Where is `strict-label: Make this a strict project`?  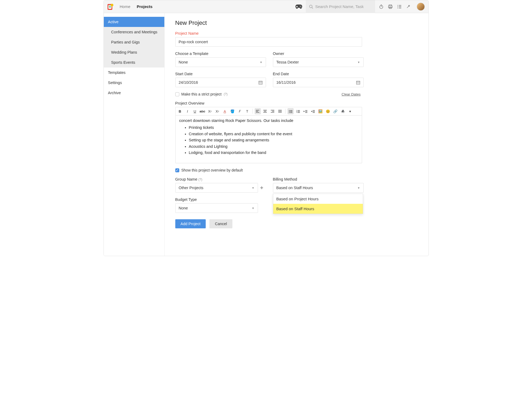 strict-label: Make this a strict project is located at coordinates (202, 94).